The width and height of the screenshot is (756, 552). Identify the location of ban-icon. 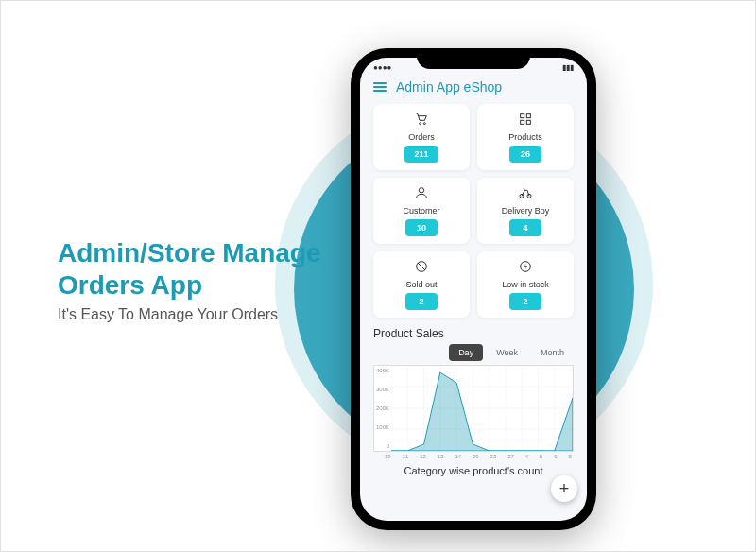
(421, 268).